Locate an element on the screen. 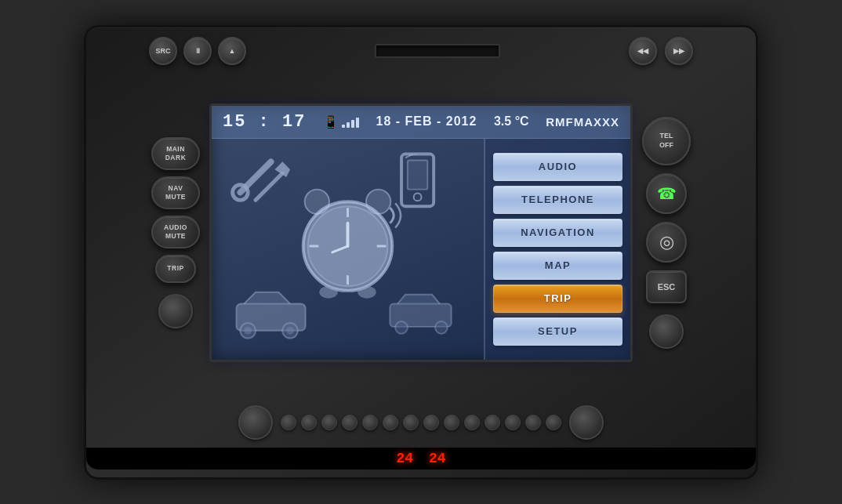 This screenshot has height=504, width=842. esc-button: ESC is located at coordinates (666, 287).